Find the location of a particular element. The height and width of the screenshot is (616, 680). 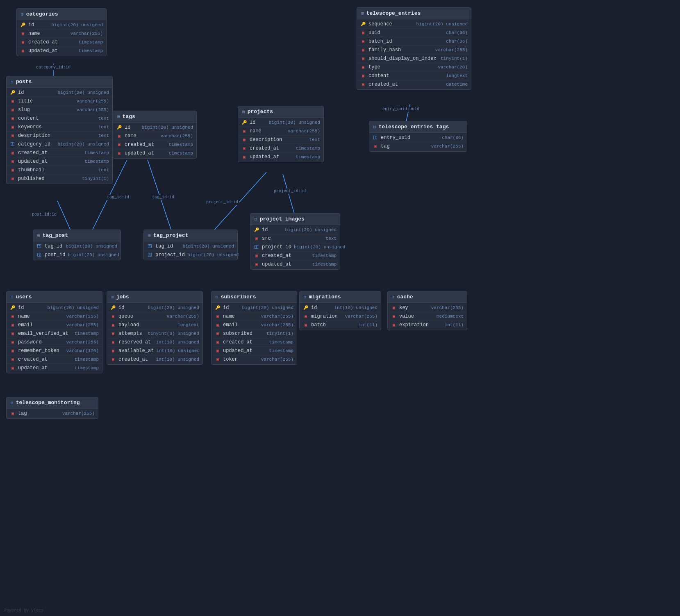

table-name-subscribers: subscribers is located at coordinates (239, 297).